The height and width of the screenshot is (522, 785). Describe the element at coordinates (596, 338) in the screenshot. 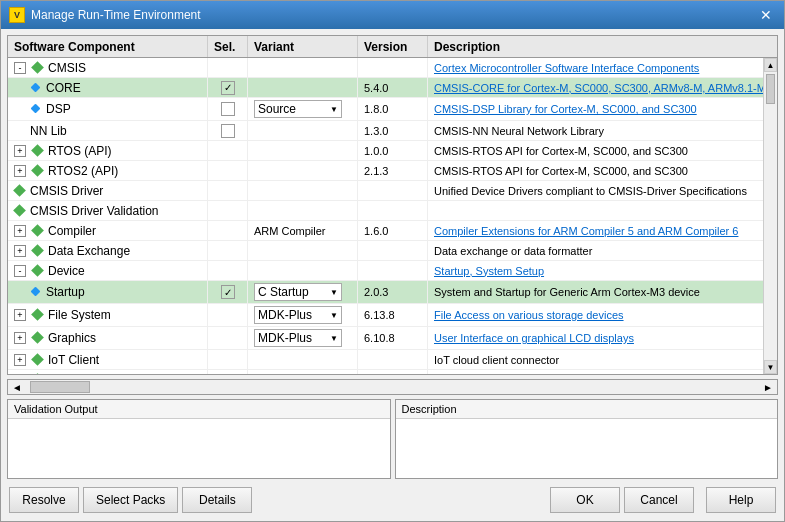

I see `desc-cell: User Interface on graphical LCD displays` at that location.